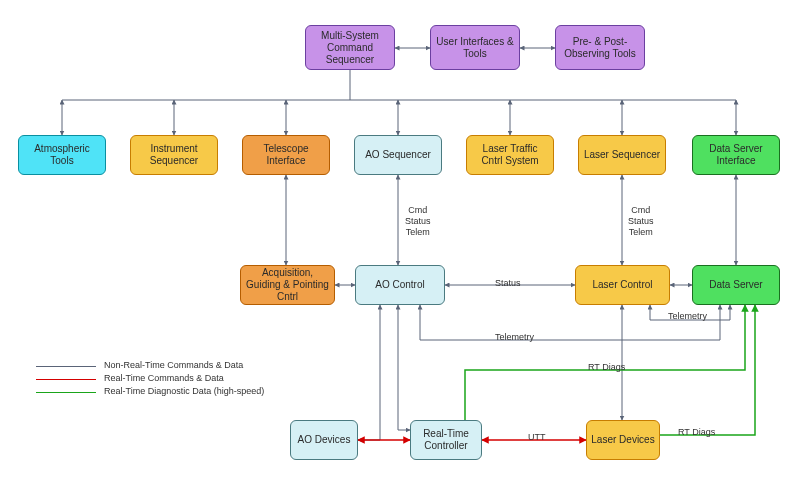 This screenshot has width=800, height=501. What do you see at coordinates (66, 366) in the screenshot?
I see `legend-swatch-nonrt` at bounding box center [66, 366].